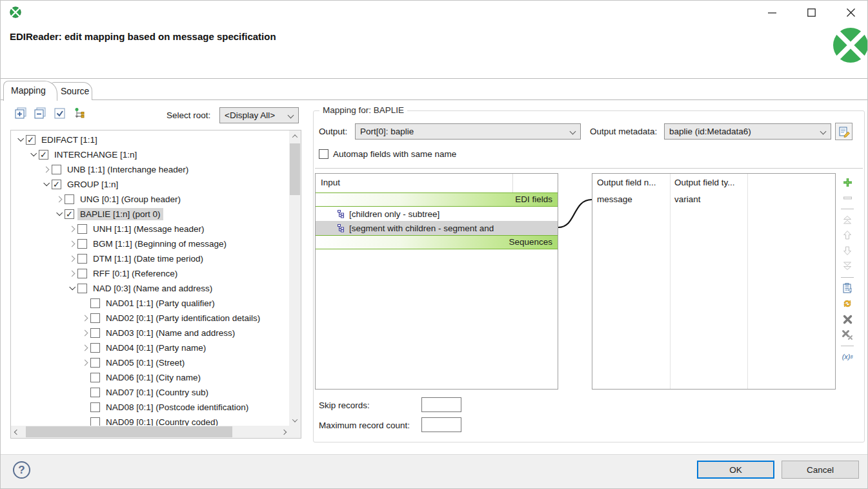  I want to click on move-bottom-icon, so click(847, 266).